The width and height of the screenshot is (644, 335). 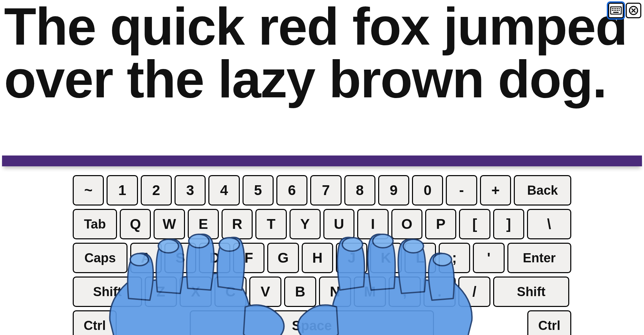 What do you see at coordinates (386, 258) in the screenshot?
I see `key-k: K` at bounding box center [386, 258].